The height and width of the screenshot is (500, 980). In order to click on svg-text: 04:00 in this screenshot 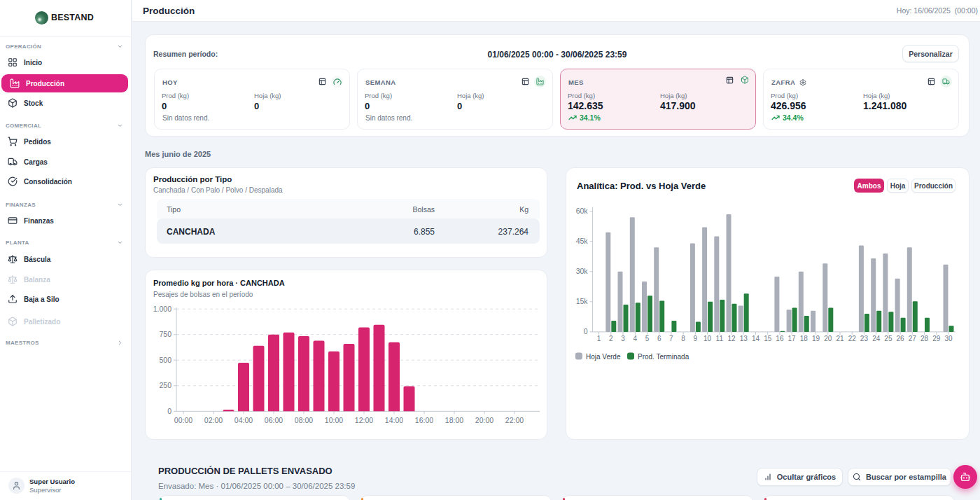, I will do `click(244, 420)`.